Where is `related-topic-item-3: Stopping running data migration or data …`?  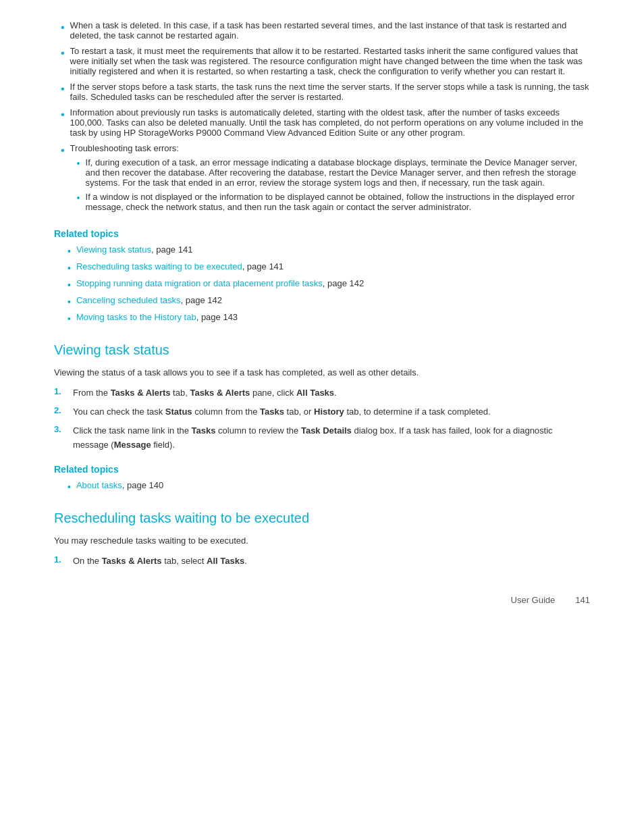
related-topic-item-3: Stopping running data migration or data … is located at coordinates (329, 285).